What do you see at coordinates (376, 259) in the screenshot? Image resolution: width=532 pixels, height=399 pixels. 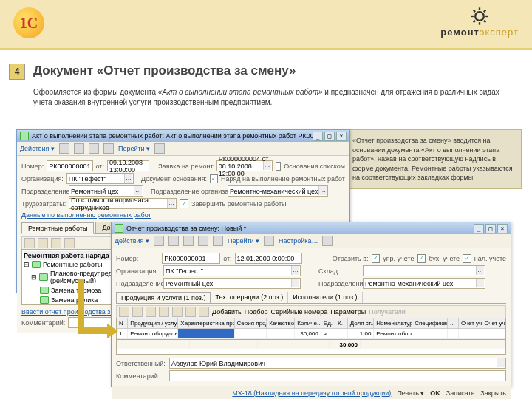 I see `checkbox-mgmt: ✓` at bounding box center [376, 259].